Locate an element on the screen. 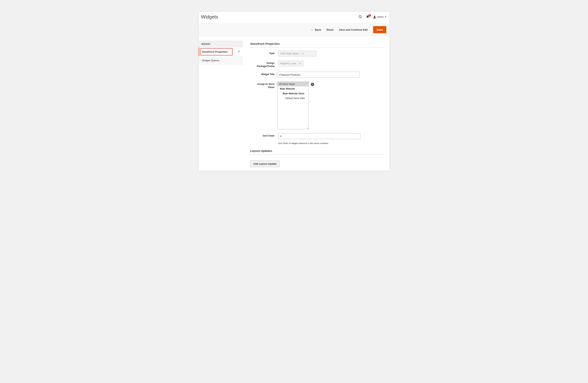  section-title-storefront: Storefront Properties is located at coordinates (317, 45).